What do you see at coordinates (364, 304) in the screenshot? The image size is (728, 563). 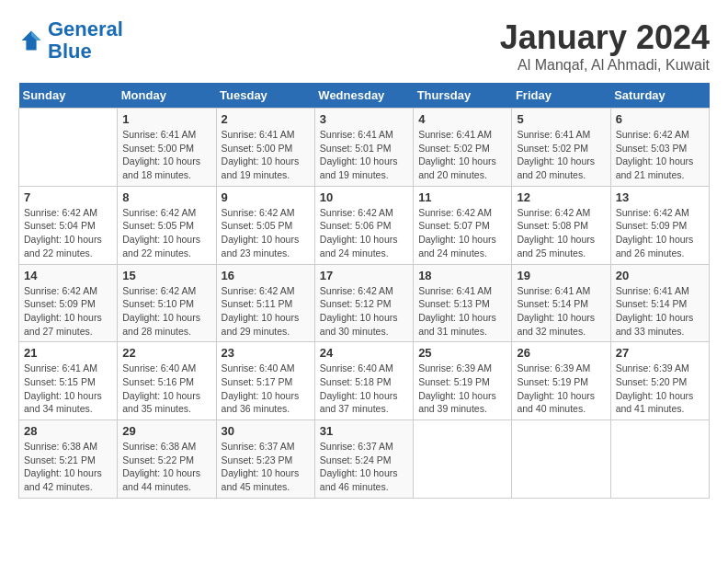 I see `calendar-week-row: 14Sunrise: 6:42 AM Sunset: 5:09 PM Dayli…` at bounding box center [364, 304].